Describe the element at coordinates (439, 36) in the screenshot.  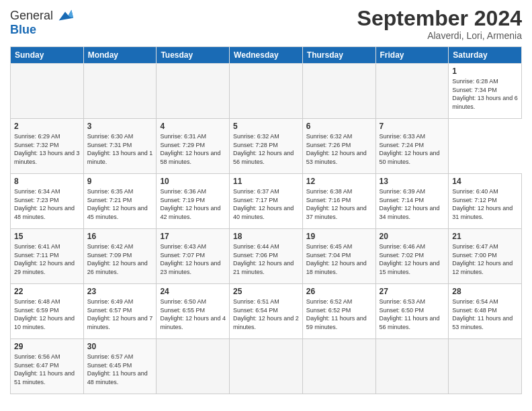
I see `location-subtitle: Alaverdi, Lori, Armenia` at that location.